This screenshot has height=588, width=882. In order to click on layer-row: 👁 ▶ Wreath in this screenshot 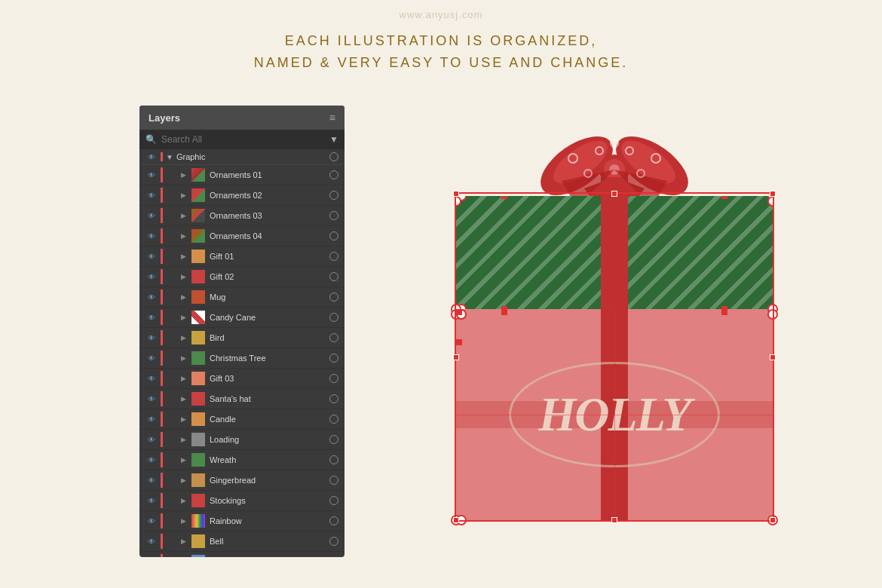, I will do `click(242, 460)`.